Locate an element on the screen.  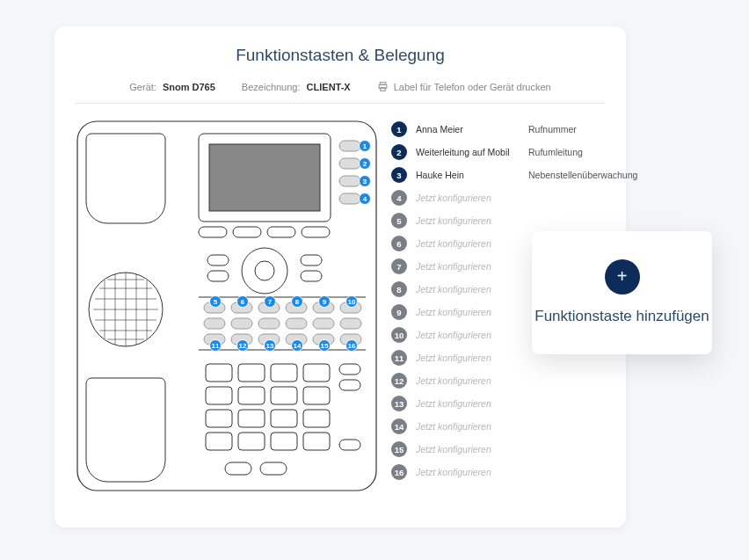
function-key-row: 16Jetzt konfigurieren is located at coordinates (514, 472).